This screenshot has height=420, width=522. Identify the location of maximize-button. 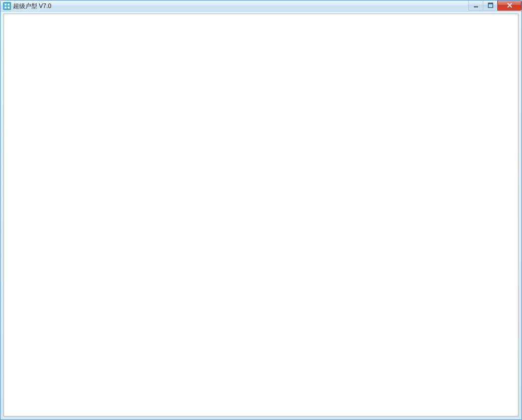
(490, 6).